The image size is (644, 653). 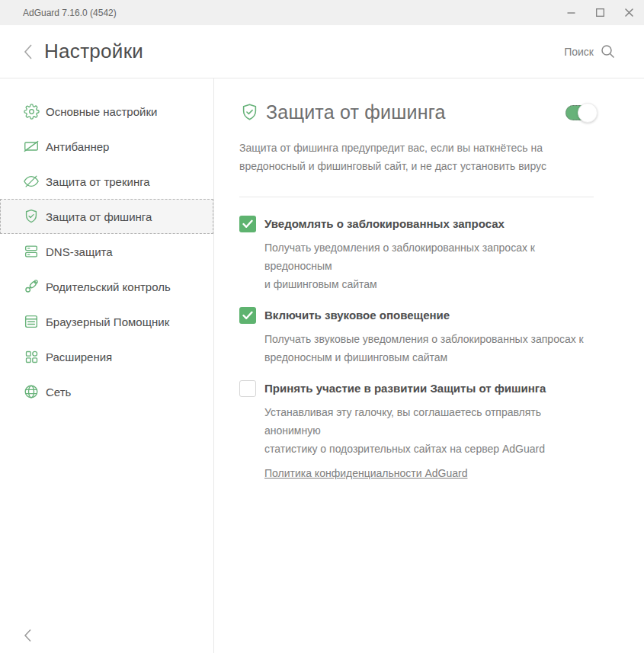 What do you see at coordinates (107, 357) in the screenshot?
I see `sidebar-item-extensions: Расширения` at bounding box center [107, 357].